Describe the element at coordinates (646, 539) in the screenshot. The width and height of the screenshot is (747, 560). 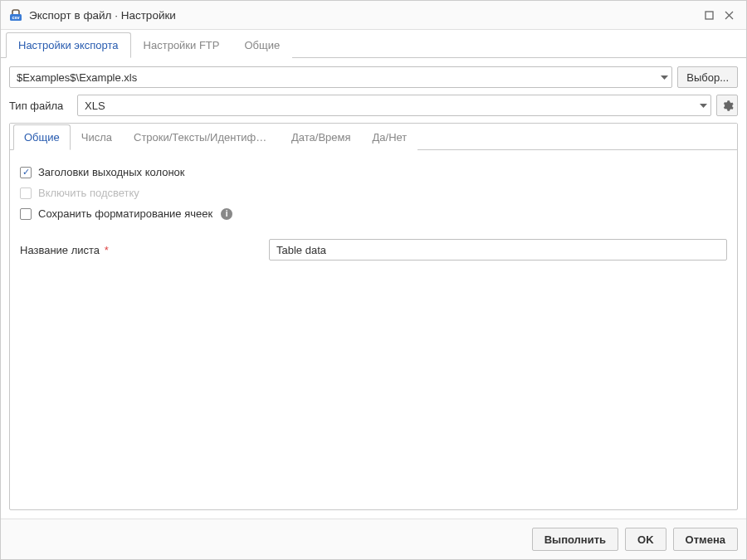
I see `ok-button: OK` at that location.